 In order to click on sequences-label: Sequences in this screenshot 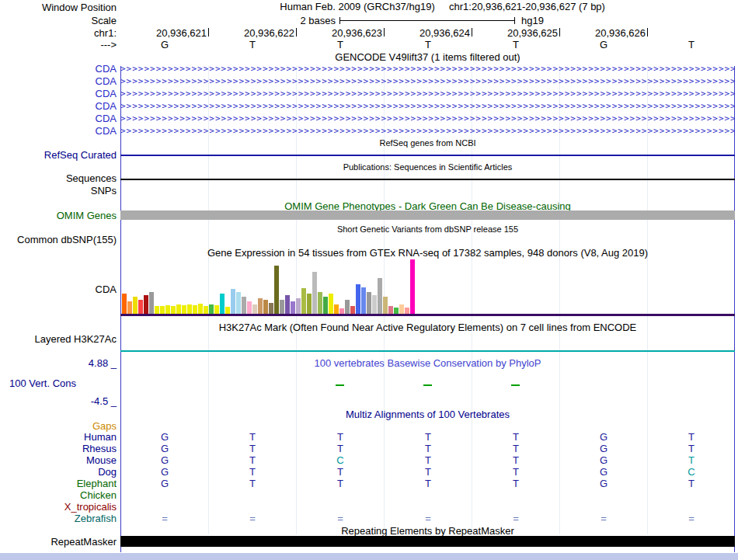, I will do `click(58, 179)`.